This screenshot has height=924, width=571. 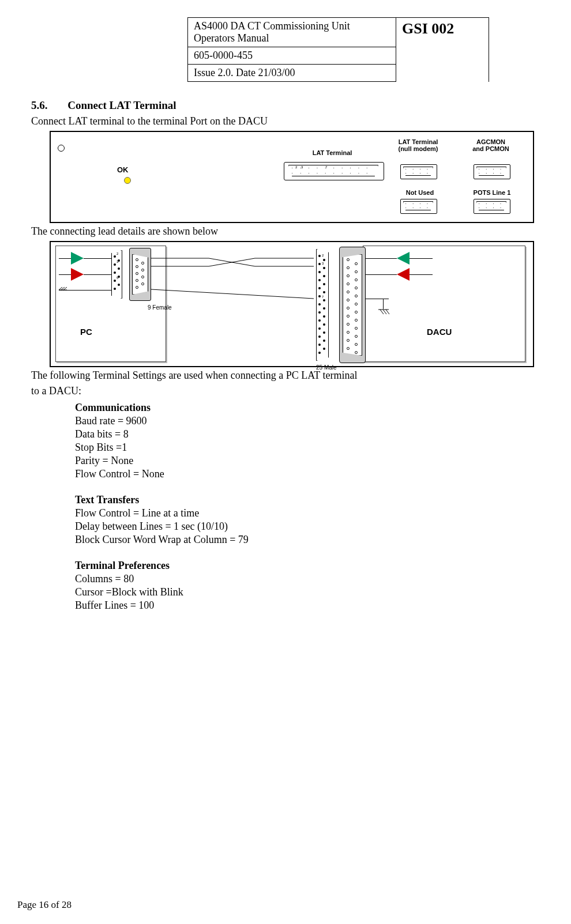 I want to click on pc-pin3: 3, so click(x=118, y=262).